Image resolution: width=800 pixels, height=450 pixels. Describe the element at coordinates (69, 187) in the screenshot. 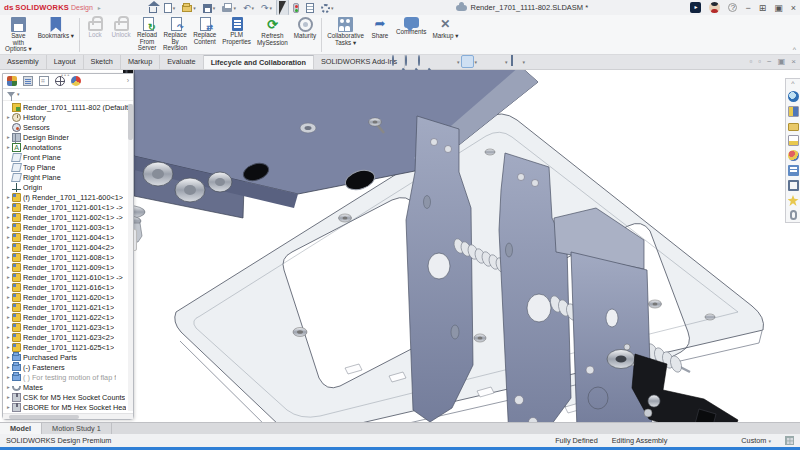

I see `tree-item: Origin` at that location.